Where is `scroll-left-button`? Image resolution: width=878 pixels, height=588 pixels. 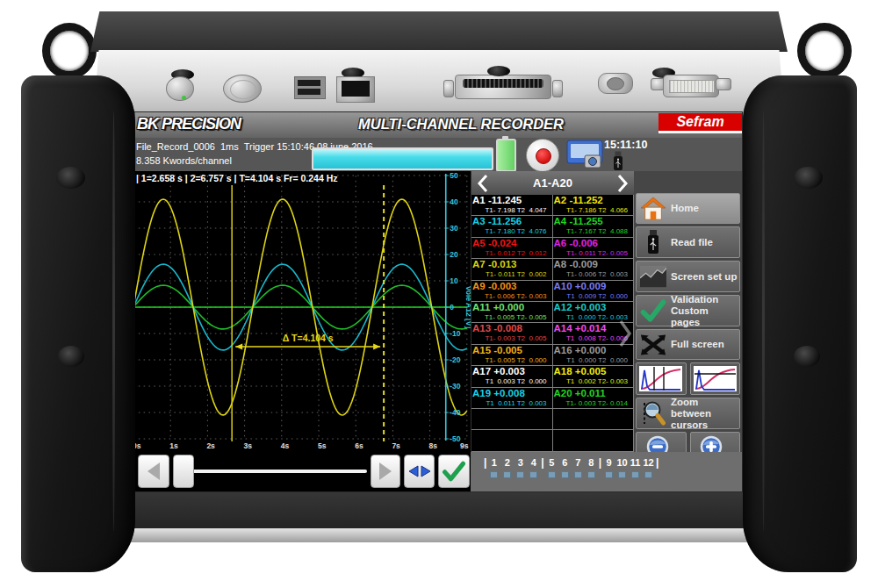
scroll-left-button is located at coordinates (154, 471).